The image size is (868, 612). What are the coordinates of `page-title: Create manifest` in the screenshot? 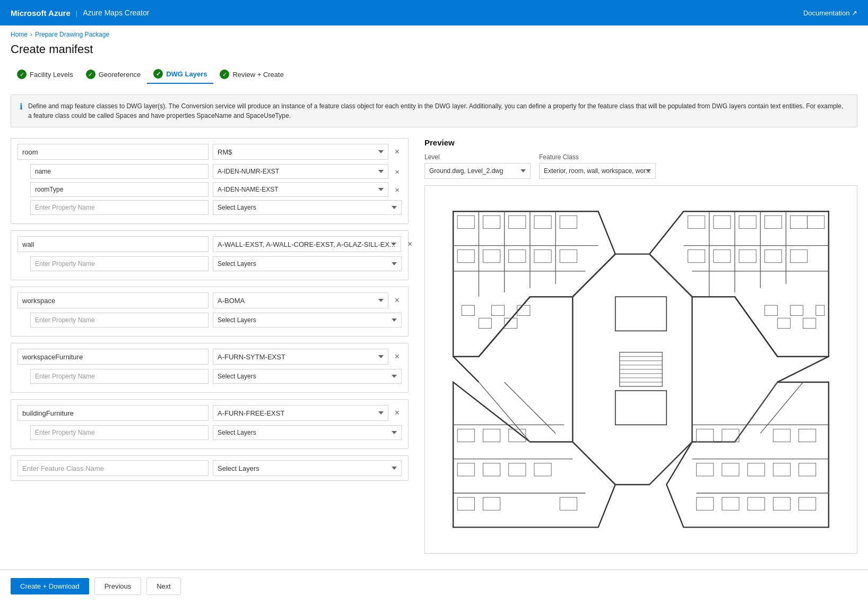 It's located at (434, 53).